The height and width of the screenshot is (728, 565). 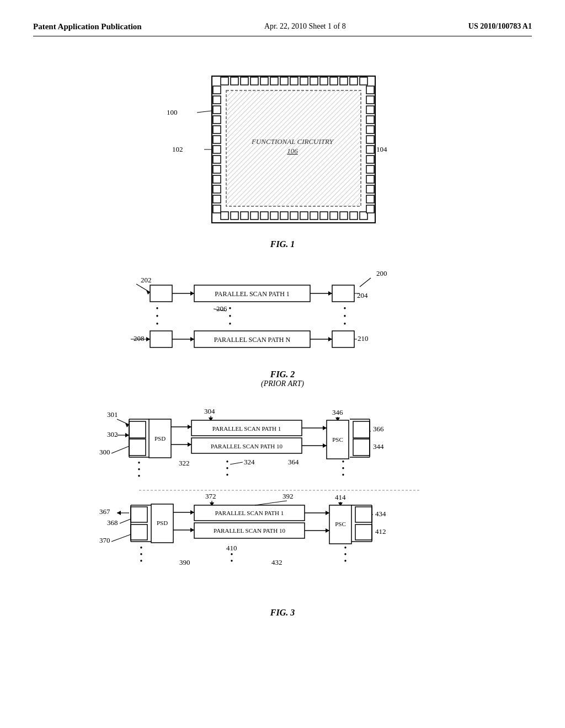 I want to click on svg-text: 324, so click(x=249, y=462).